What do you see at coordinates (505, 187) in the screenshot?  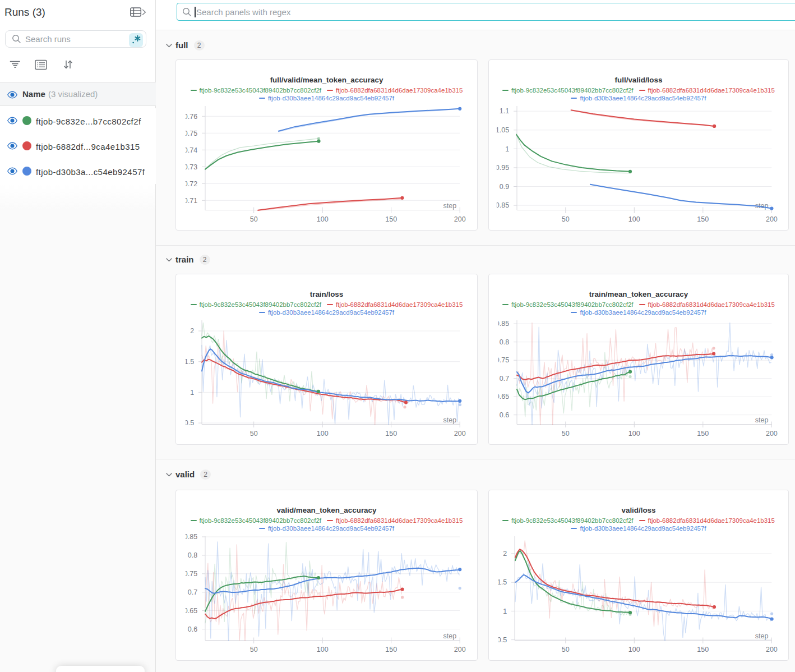 I see `svg-text: 0.9` at bounding box center [505, 187].